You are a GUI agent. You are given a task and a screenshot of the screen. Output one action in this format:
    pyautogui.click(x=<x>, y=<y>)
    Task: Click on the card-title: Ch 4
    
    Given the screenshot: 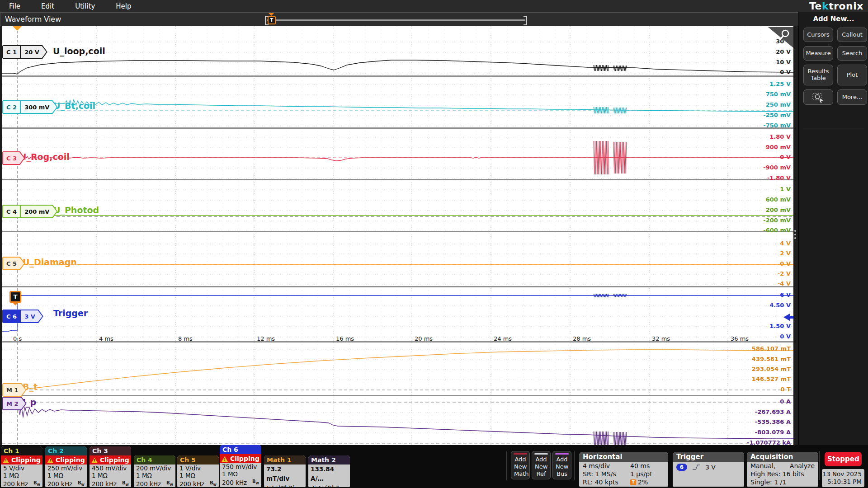 What is the action you would take?
    pyautogui.click(x=155, y=460)
    